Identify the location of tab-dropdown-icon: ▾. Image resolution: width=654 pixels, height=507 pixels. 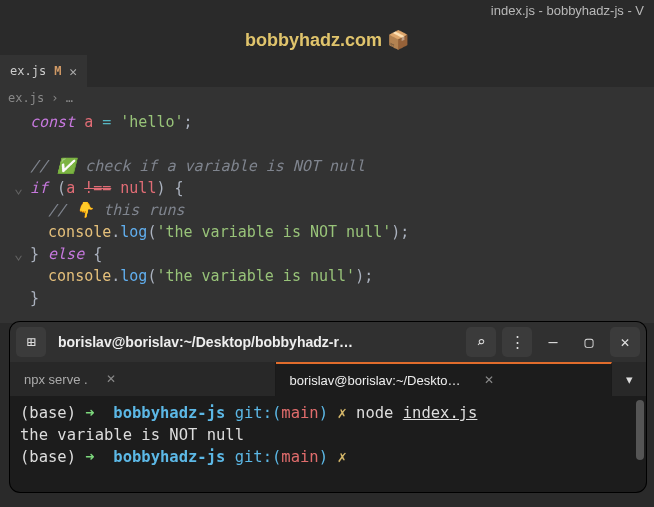
(629, 379).